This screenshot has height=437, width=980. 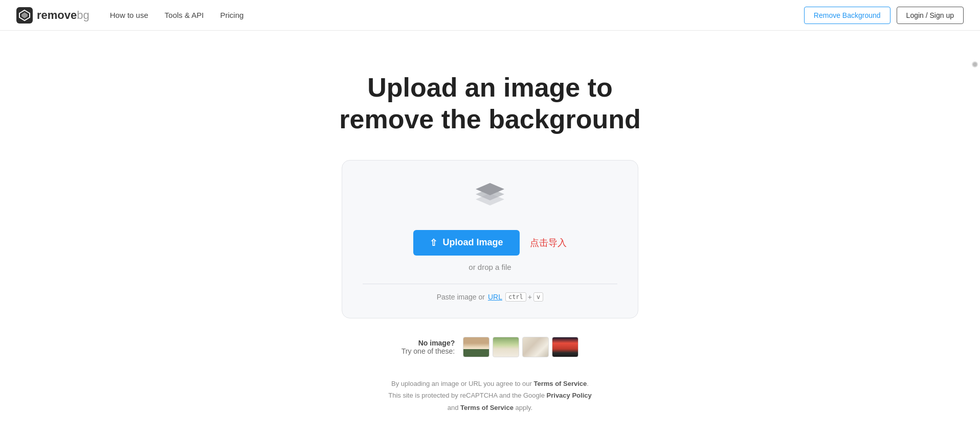 I want to click on terms-of-service-link-1: Terms of Service, so click(x=561, y=383).